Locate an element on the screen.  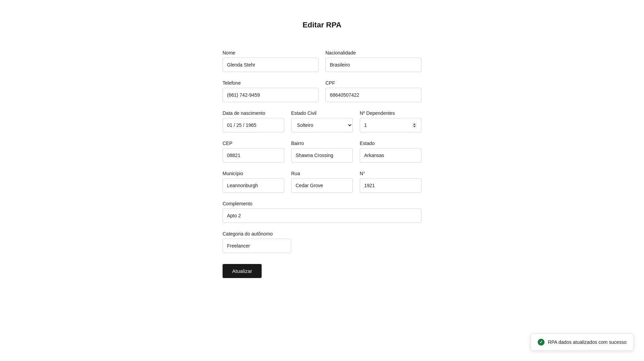
label-num-dependentes: Nº Dependentes is located at coordinates (391, 113).